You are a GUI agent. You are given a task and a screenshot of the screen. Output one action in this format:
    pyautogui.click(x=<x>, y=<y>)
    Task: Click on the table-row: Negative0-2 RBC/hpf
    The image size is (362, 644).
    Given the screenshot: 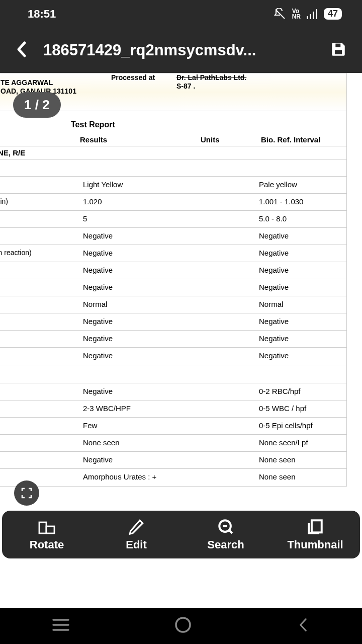 What is the action you would take?
    pyautogui.click(x=173, y=392)
    